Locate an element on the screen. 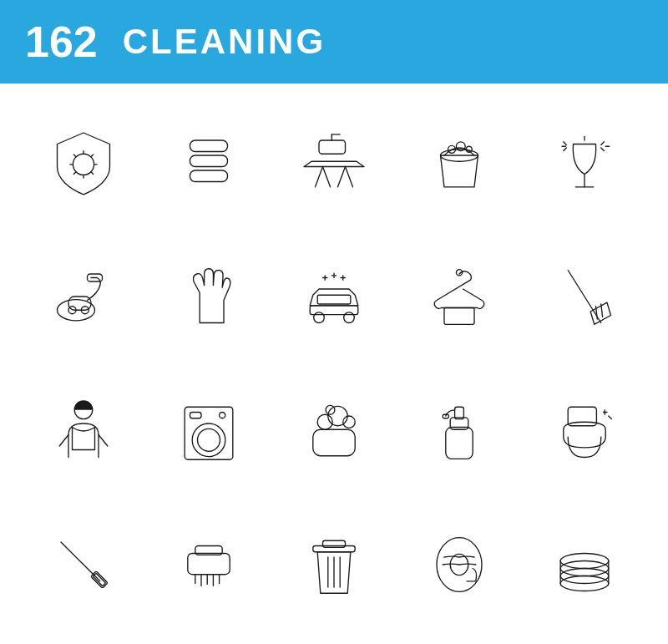  car-wash-icon is located at coordinates (334, 297).